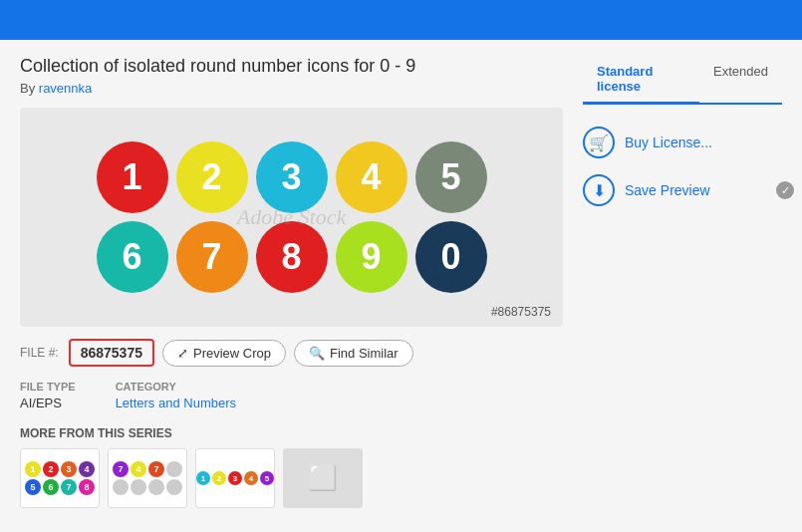 The image size is (802, 532). I want to click on buy-license-action: 🛒 Buy License..., so click(682, 142).